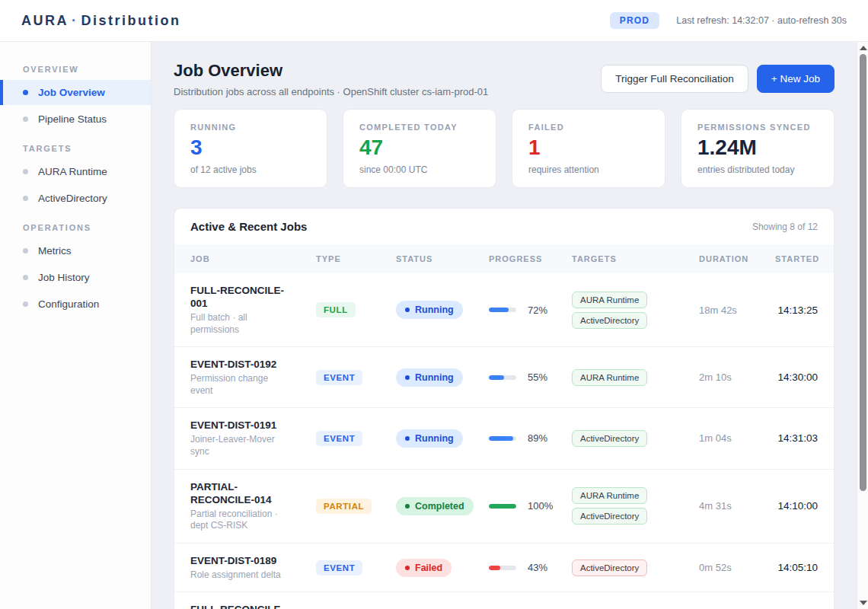 The height and width of the screenshot is (609, 868). What do you see at coordinates (251, 170) in the screenshot?
I see `stat-subtext: of 12 active jobs` at bounding box center [251, 170].